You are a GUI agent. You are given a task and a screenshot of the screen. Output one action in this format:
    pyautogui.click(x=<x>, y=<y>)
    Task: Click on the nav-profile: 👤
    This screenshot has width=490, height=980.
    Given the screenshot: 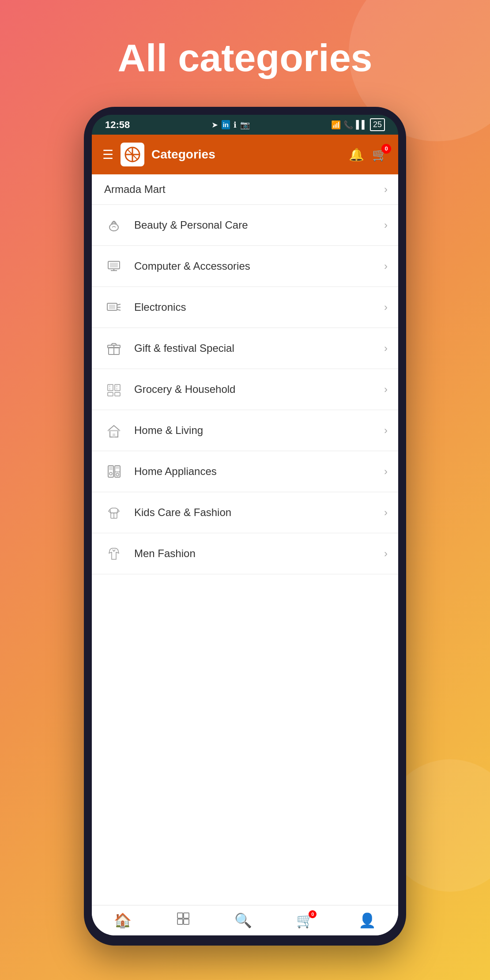 What is the action you would take?
    pyautogui.click(x=367, y=920)
    